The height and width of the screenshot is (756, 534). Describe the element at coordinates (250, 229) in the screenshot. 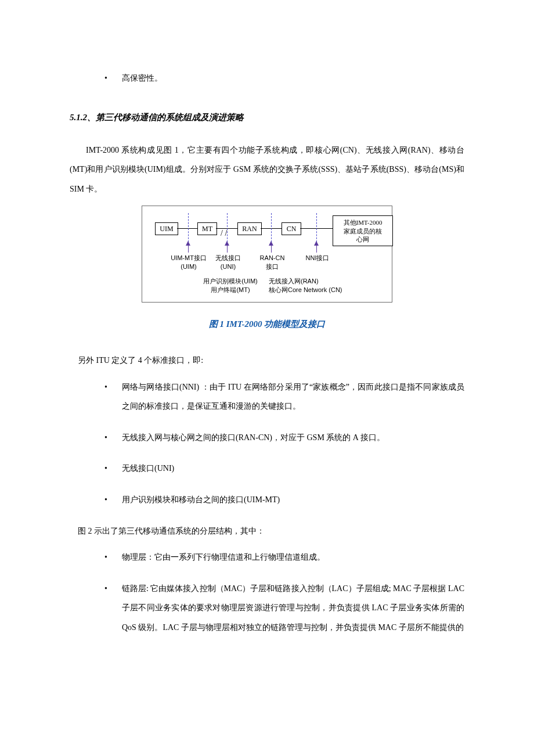

I see `box-ran: RAN` at that location.